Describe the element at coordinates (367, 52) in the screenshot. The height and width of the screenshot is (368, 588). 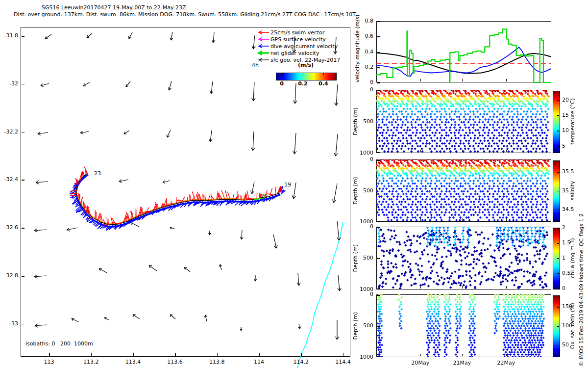
I see `velocity-y-tick-label: 0.4` at that location.